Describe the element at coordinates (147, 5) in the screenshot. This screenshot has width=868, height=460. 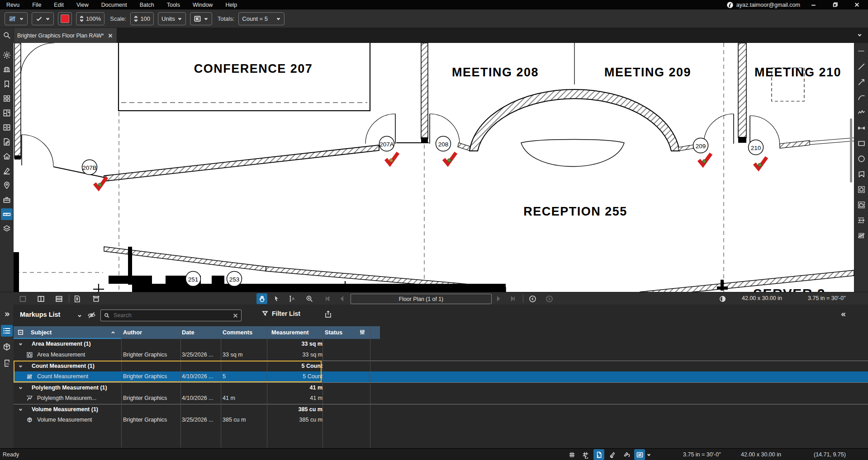
I see `menu-batch: Batch` at that location.